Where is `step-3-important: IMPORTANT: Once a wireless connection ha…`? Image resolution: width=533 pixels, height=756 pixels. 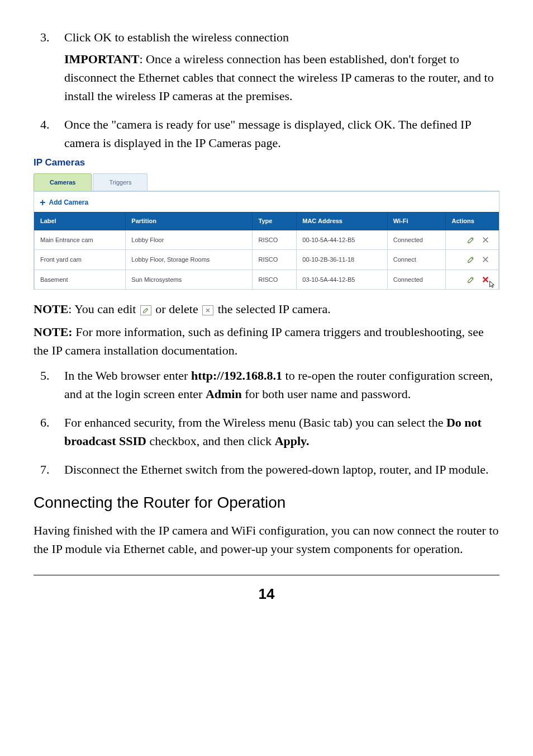 step-3-important: IMPORTANT: Once a wireless connection ha… is located at coordinates (282, 77).